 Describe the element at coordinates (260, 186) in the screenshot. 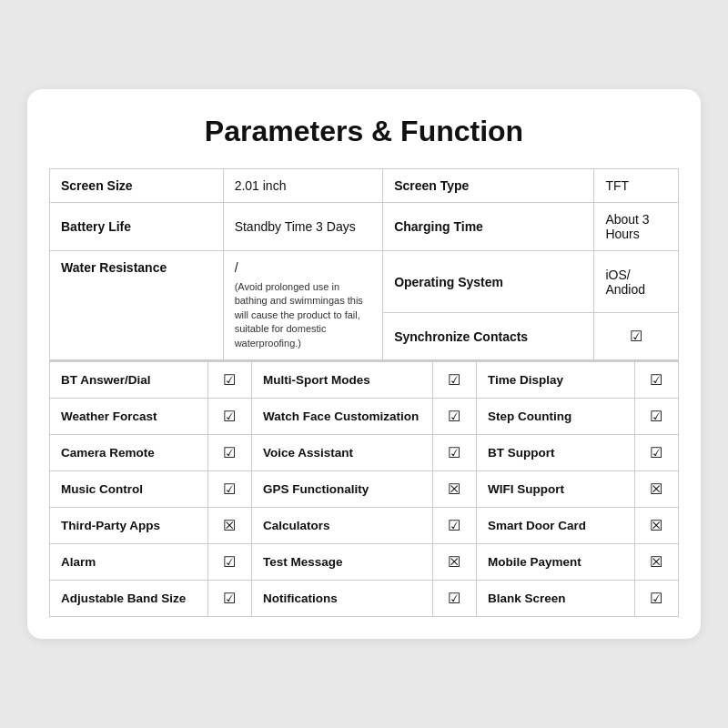

I see `screen-size-value: 2.01 inch` at that location.